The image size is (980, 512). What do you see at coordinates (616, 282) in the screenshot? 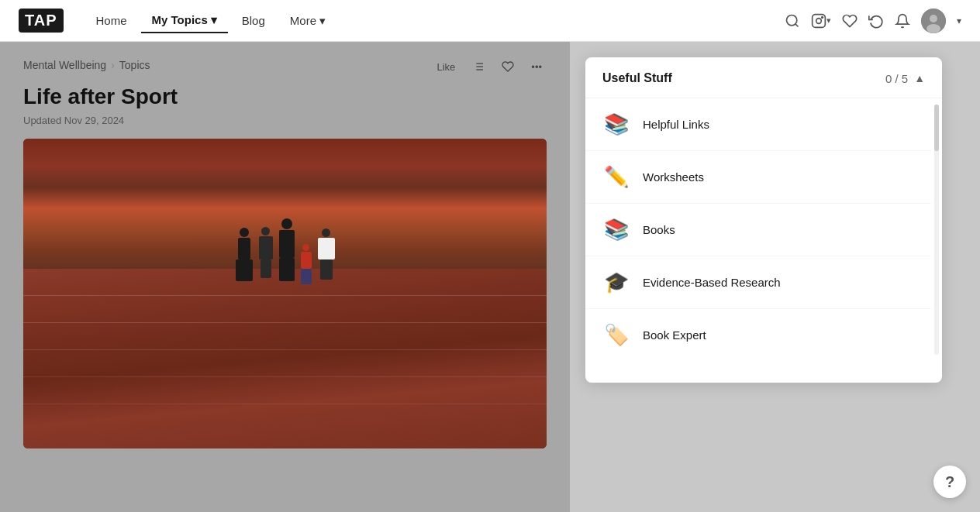
I see `evidence-research-icon: 🎓` at bounding box center [616, 282].